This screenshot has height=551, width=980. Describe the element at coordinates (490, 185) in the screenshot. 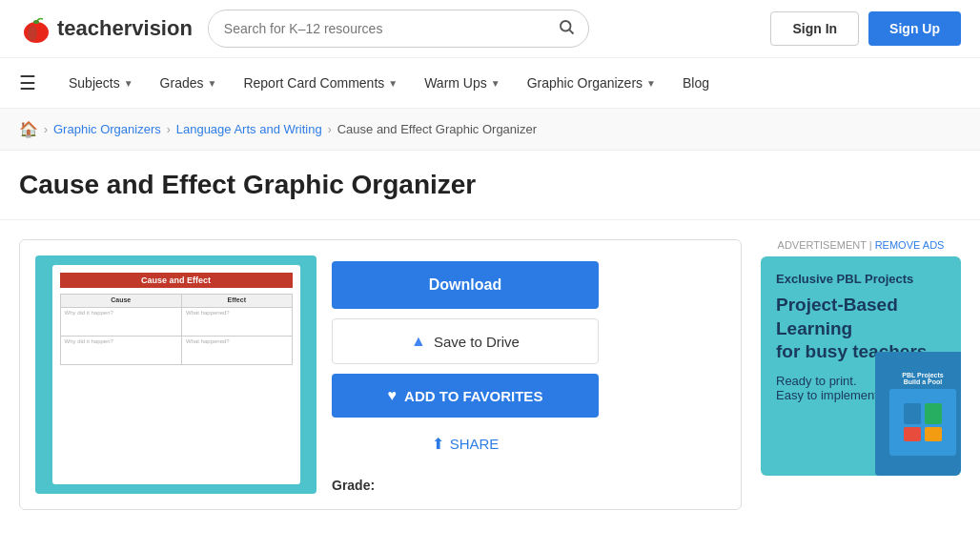

I see `page-title: Cause and Effect Graphic Organizer` at that location.